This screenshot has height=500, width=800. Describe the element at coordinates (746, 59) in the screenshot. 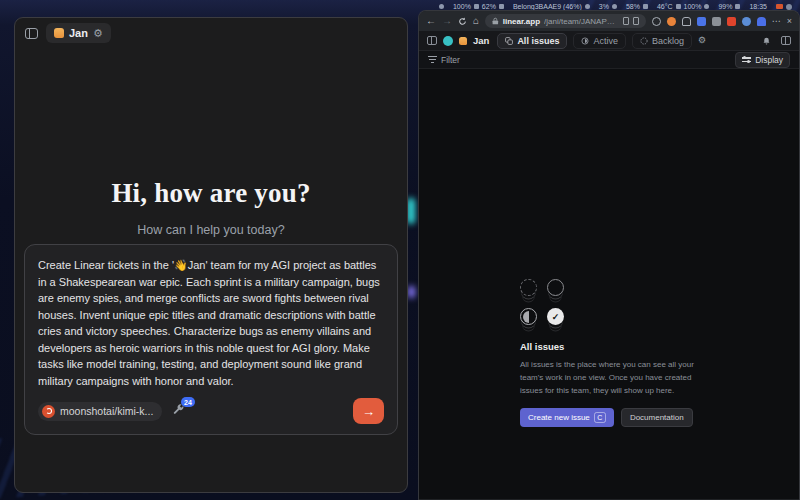

I see `sliders-icon` at that location.